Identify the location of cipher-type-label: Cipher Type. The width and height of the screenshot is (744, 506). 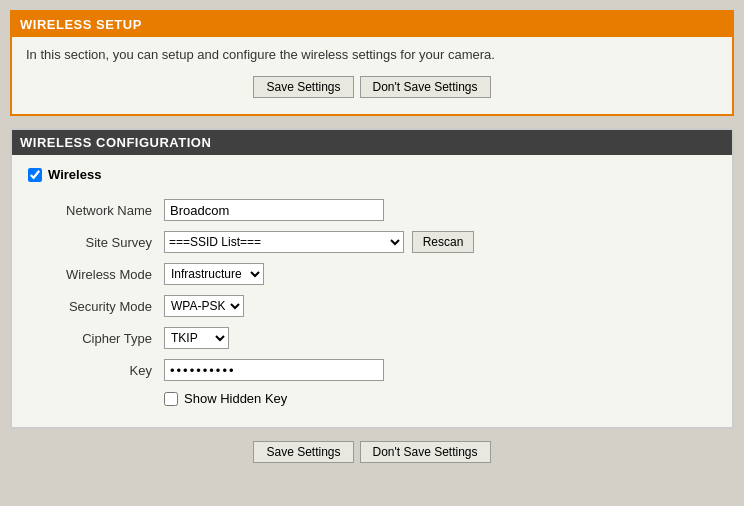
(93, 338).